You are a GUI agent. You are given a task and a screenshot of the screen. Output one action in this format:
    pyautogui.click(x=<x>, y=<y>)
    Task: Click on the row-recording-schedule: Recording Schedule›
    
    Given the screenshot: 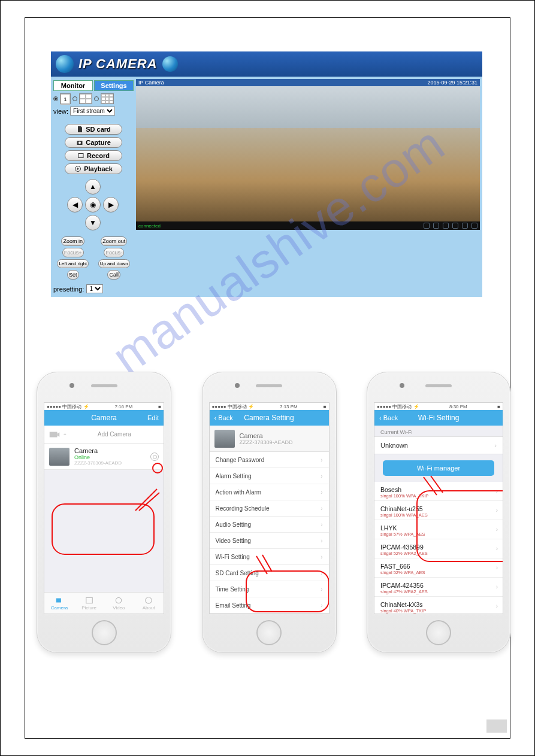 What is the action you would take?
    pyautogui.click(x=270, y=509)
    